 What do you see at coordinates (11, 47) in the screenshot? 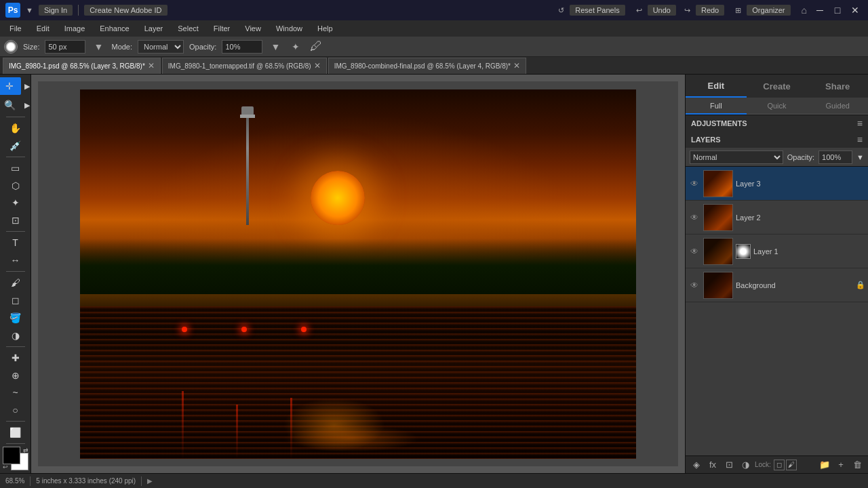
I see `brush-preview` at bounding box center [11, 47].